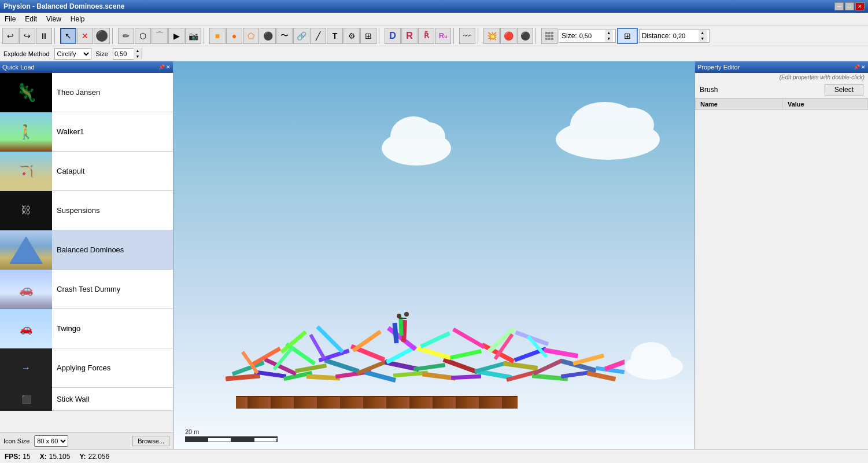  Describe the element at coordinates (588, 36) in the screenshot. I see `size-control: Size: ▲ ▼` at that location.